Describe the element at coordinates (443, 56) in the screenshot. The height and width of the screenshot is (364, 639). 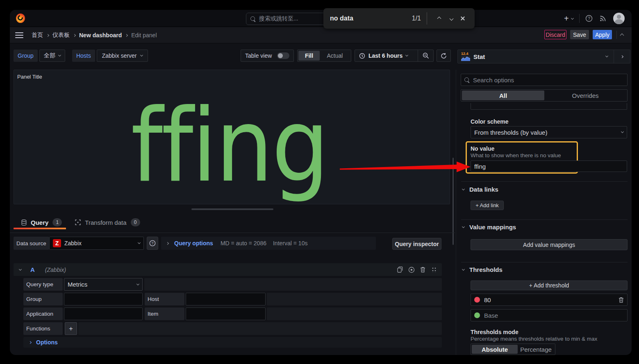
I see `refresh-icon` at that location.